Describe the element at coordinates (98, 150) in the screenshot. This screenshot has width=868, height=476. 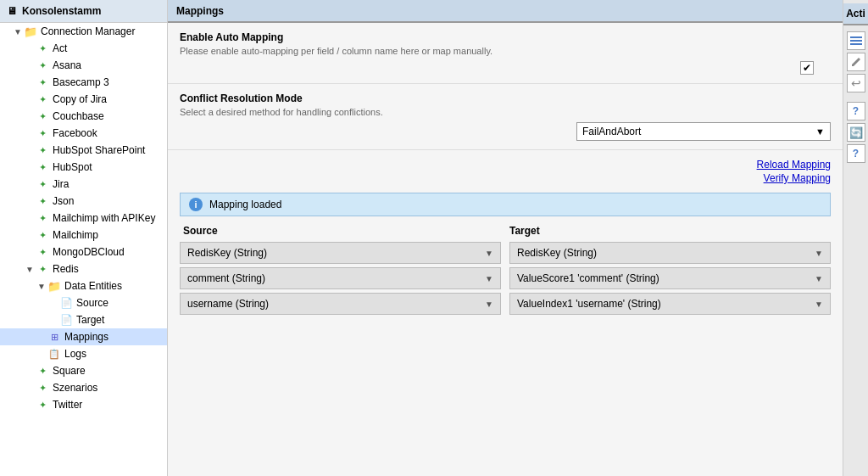
I see `item-label: HubSpot SharePoint` at that location.